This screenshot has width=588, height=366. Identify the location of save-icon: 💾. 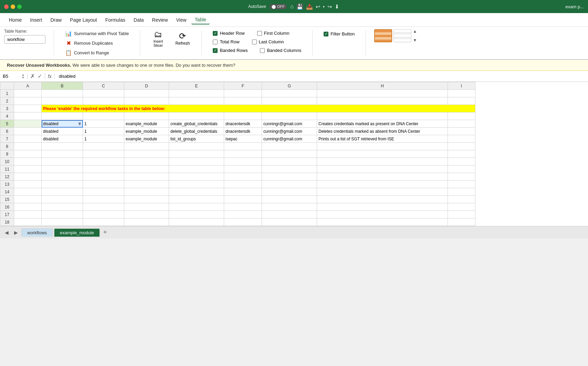
(300, 7).